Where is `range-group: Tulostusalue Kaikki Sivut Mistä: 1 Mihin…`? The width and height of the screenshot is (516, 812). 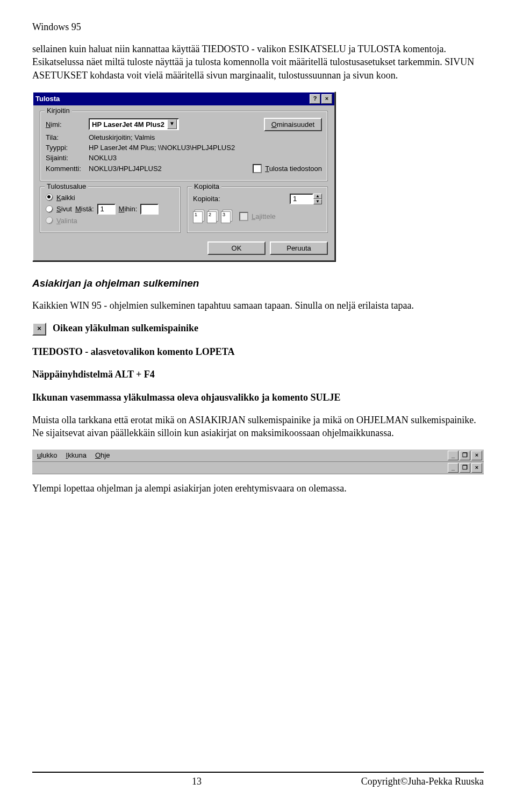
range-group: Tulostusalue Kaikki Sivut Mistä: 1 Mihin… is located at coordinates (110, 210).